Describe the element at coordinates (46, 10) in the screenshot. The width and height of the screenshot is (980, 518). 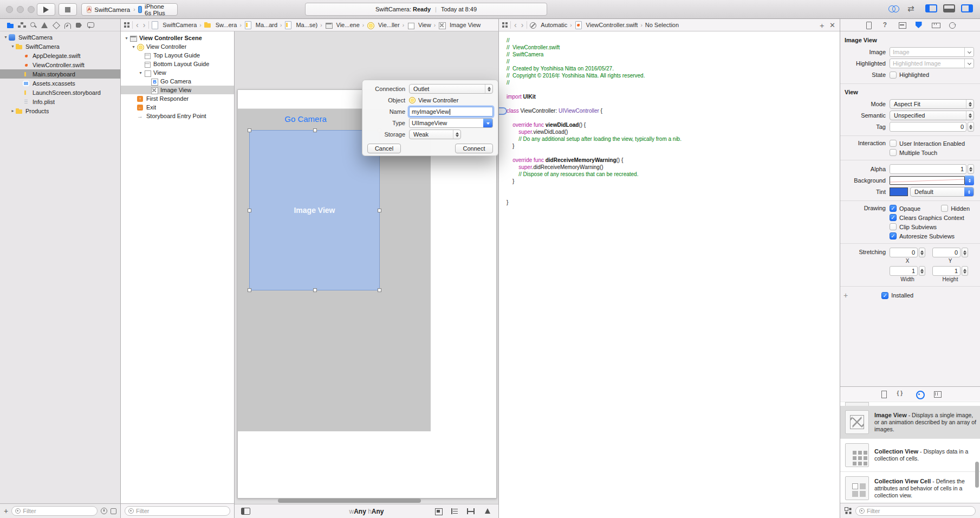
I see `run-button` at that location.